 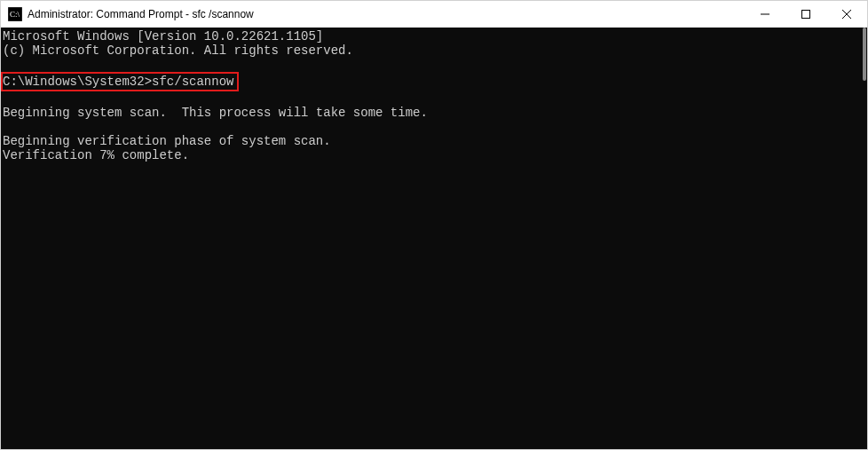 I want to click on prompt-line: C:\Windows\System32>sfc/scannow, so click(x=429, y=82).